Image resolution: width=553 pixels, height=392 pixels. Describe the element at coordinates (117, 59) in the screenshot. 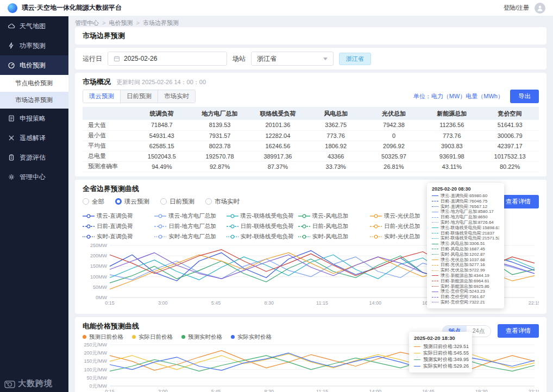

I see `calendar-icon` at that location.